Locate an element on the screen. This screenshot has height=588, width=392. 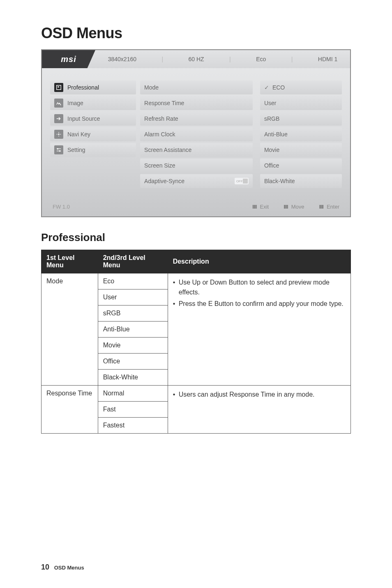
option-label: Anti-Blue is located at coordinates (276, 134).